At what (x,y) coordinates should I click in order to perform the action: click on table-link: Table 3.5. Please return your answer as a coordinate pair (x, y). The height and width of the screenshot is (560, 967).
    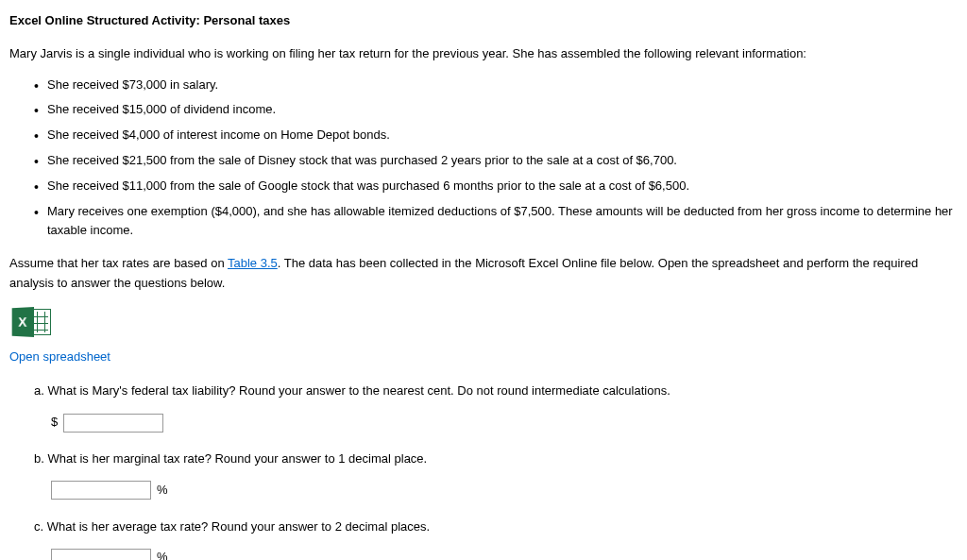
    Looking at the image, I should click on (253, 263).